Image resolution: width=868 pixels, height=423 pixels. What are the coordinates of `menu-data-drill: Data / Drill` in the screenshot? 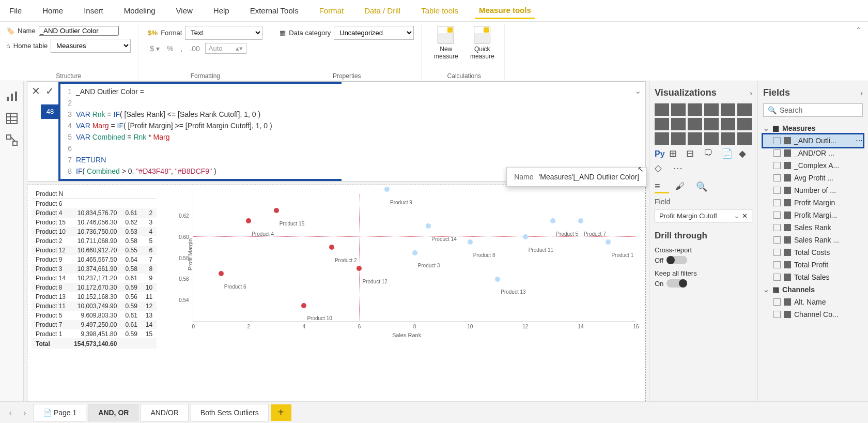 It's located at (382, 10).